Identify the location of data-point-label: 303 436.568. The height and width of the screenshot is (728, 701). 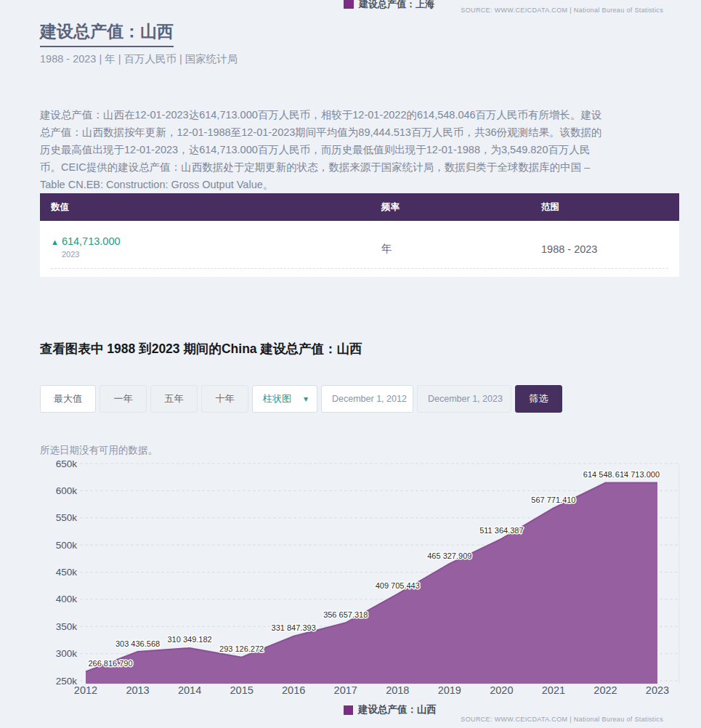
(138, 644).